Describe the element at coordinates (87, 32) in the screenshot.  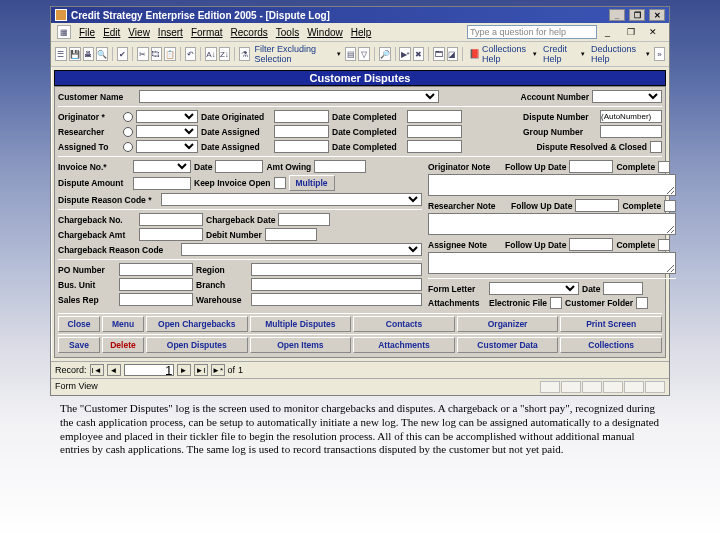
I see `menu-file: File` at that location.